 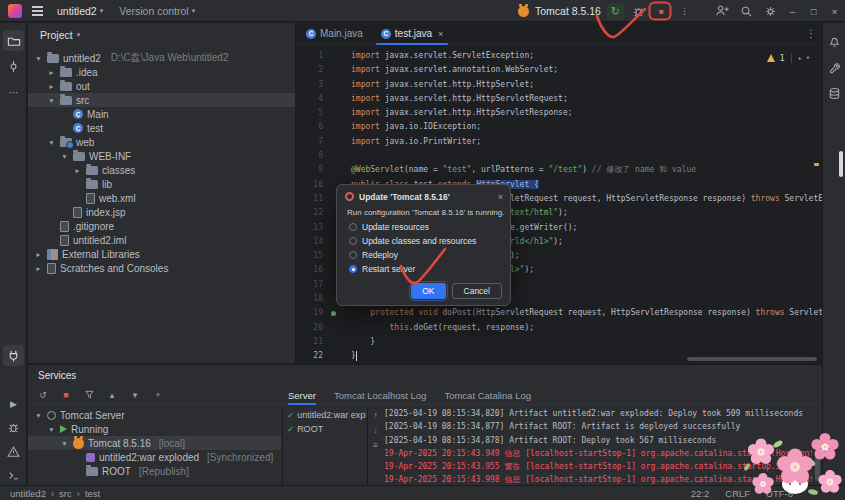 What do you see at coordinates (154, 471) in the screenshot?
I see `services-tree-item: ROOT[Republish]` at bounding box center [154, 471].